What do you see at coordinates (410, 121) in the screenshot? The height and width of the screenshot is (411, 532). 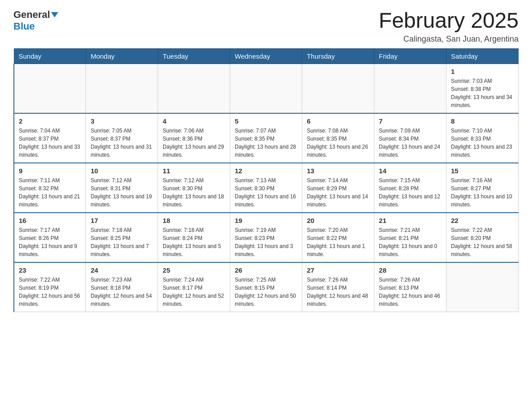 I see `day-number: 7` at bounding box center [410, 121].